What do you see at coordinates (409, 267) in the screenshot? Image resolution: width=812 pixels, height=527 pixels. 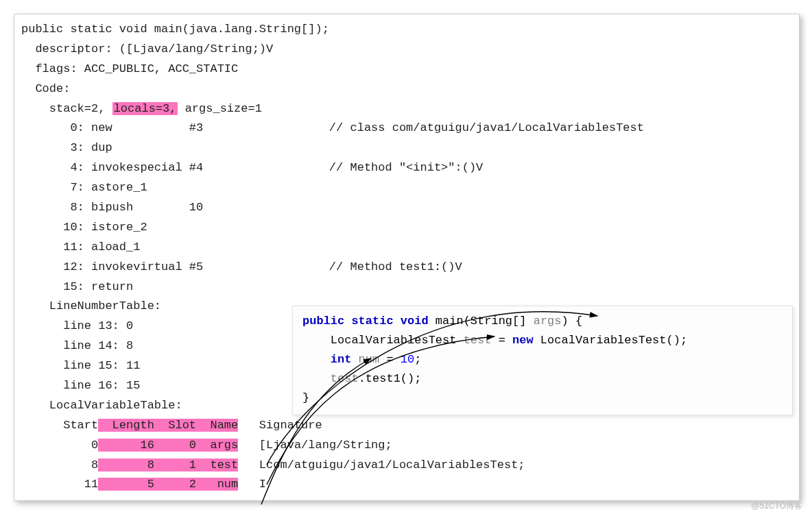 I see `instruction-line: 12: invokevirtual #5 // Method test1:()V` at bounding box center [409, 267].